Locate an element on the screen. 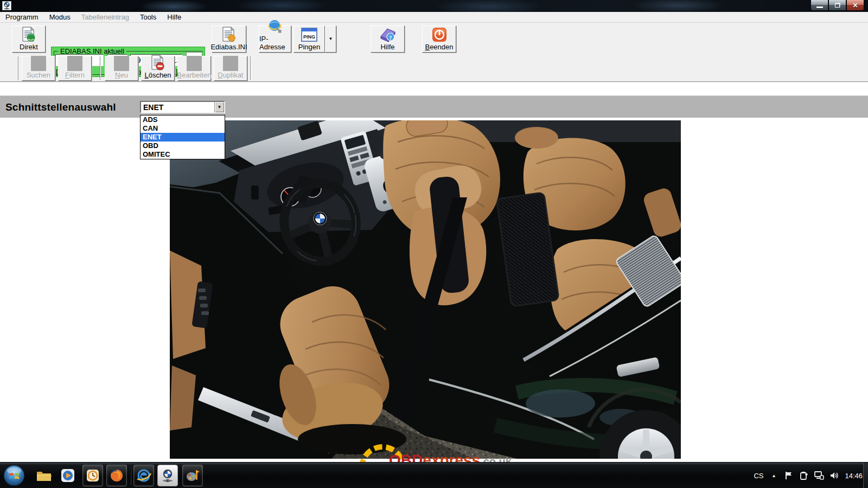 This screenshot has height=488, width=868. option-enet: ENET is located at coordinates (182, 137).